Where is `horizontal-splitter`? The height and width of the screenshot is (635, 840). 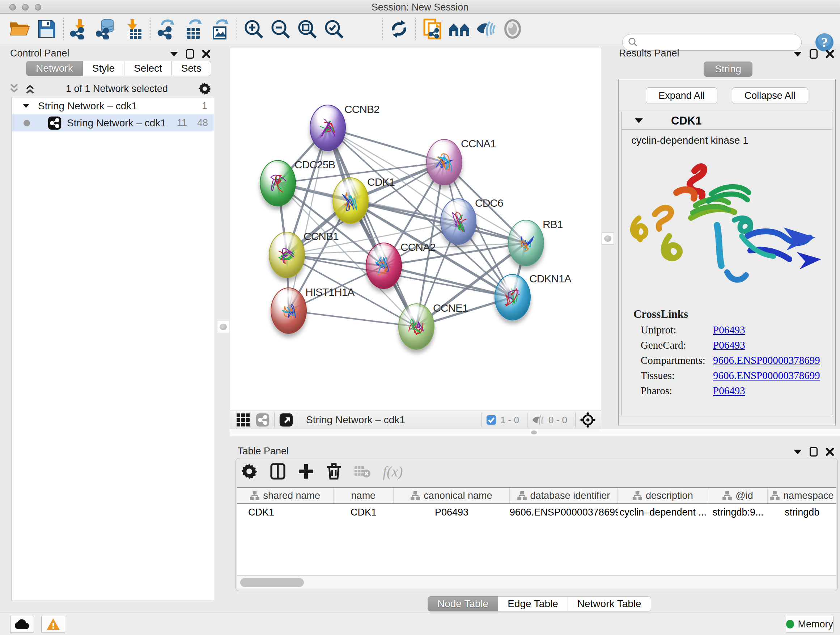
horizontal-splitter is located at coordinates (535, 432).